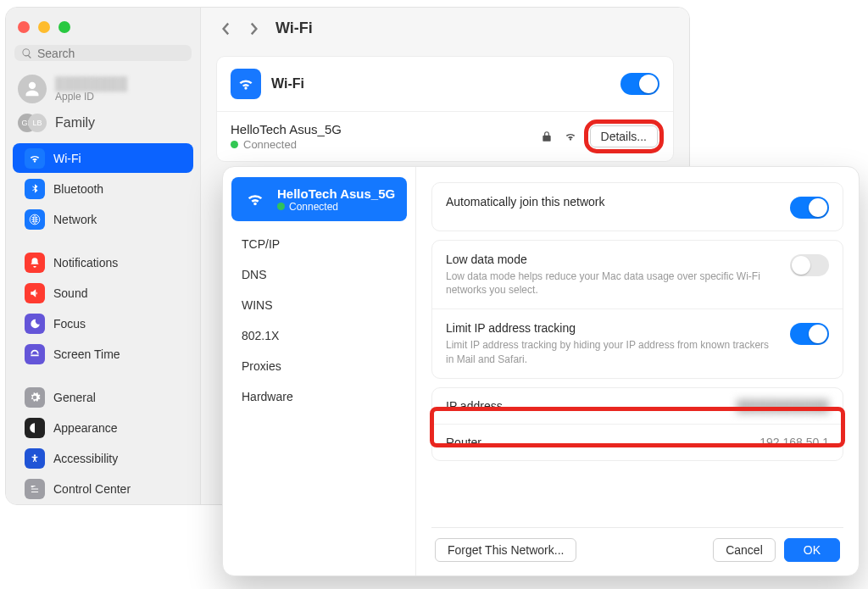  Describe the element at coordinates (103, 219) in the screenshot. I see `sidebar-item-network: Network` at that location.